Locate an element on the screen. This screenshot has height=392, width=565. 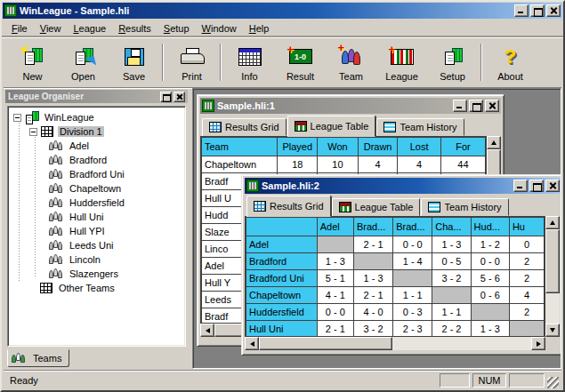
scroll-right-icon is located at coordinates (538, 343).